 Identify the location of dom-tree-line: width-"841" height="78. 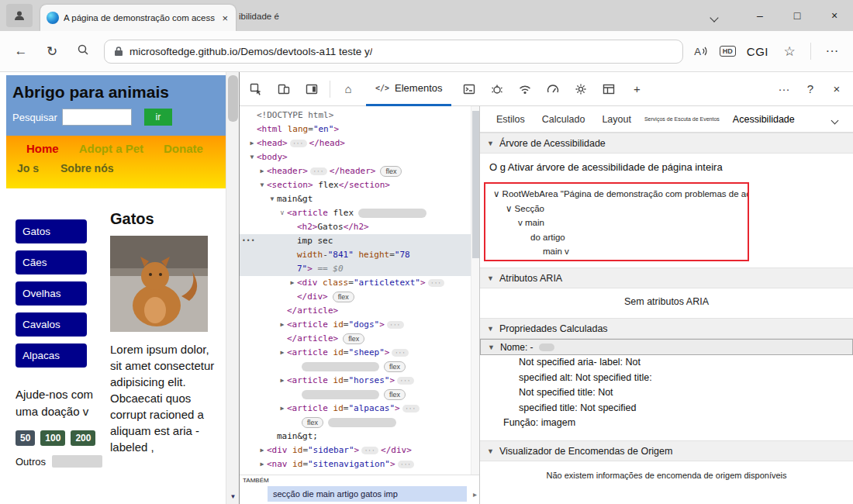
(360, 255).